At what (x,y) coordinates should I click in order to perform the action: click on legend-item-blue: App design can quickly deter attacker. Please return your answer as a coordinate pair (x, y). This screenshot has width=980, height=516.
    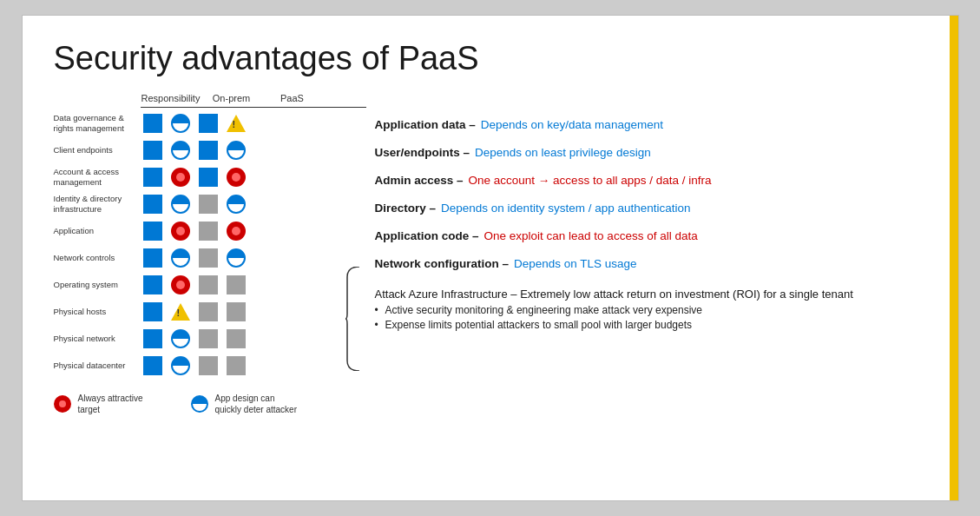
    Looking at the image, I should click on (247, 404).